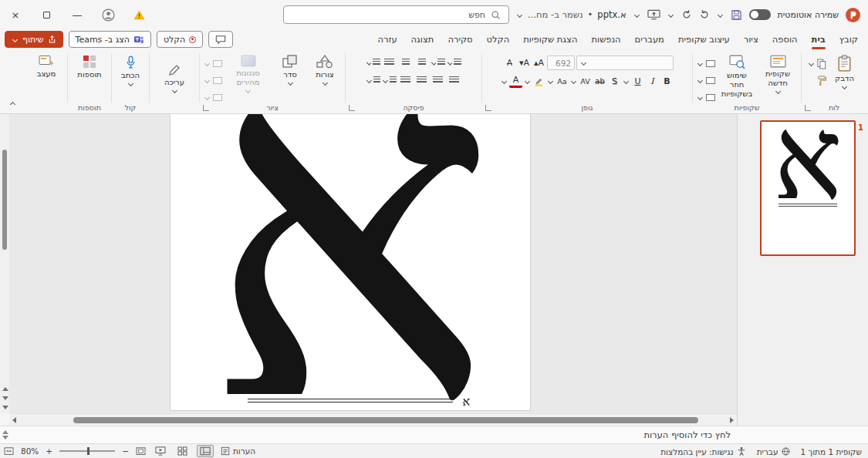 The image size is (868, 458). Describe the element at coordinates (290, 68) in the screenshot. I see `arrange-button: סדר` at that location.